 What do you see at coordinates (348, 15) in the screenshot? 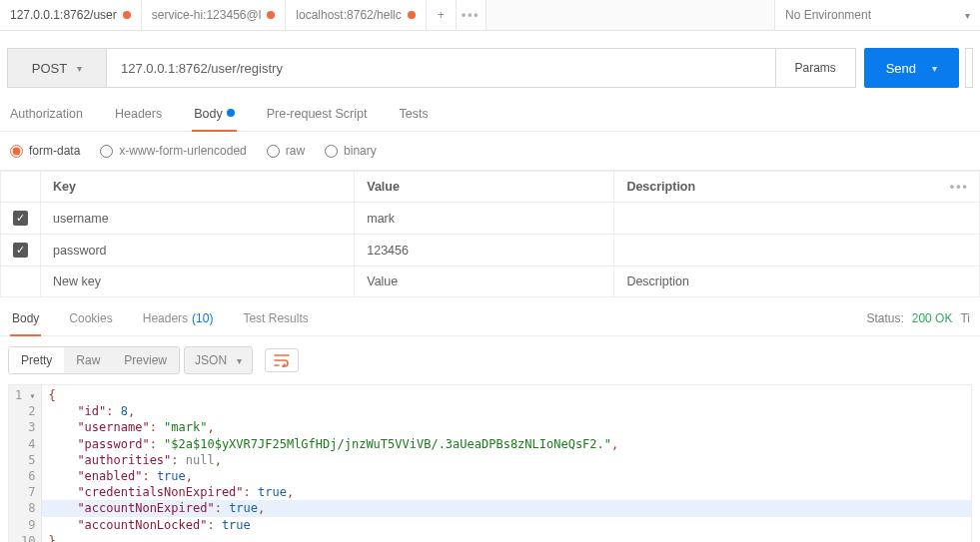
I see `tab-label: localhost:8762/hellc` at bounding box center [348, 15].